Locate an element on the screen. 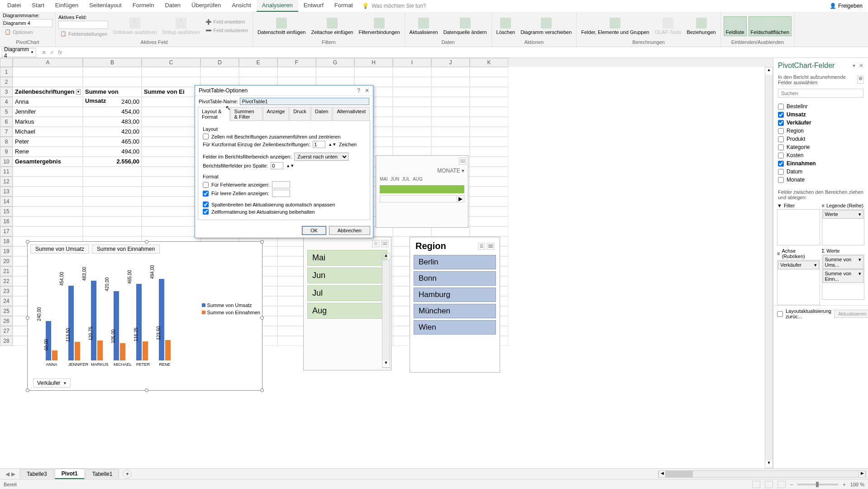 The width and height of the screenshot is (868, 489). tab-start: Start is located at coordinates (38, 6).